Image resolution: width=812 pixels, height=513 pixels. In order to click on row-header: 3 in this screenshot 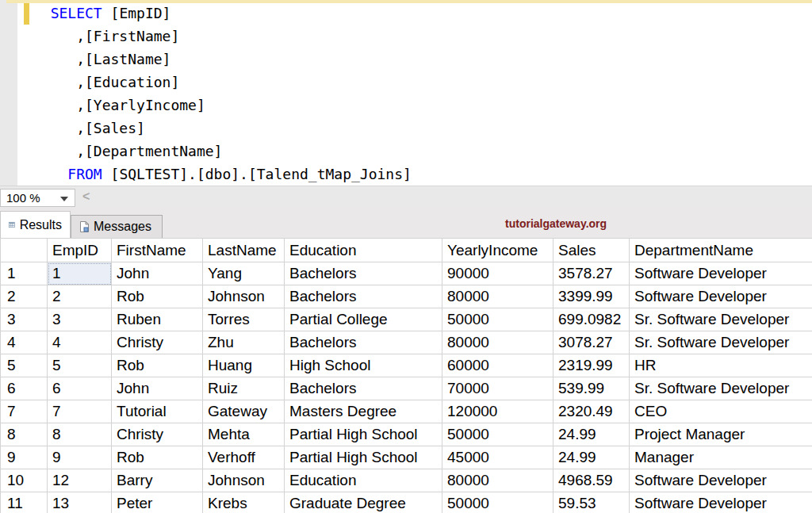, I will do `click(24, 320)`.